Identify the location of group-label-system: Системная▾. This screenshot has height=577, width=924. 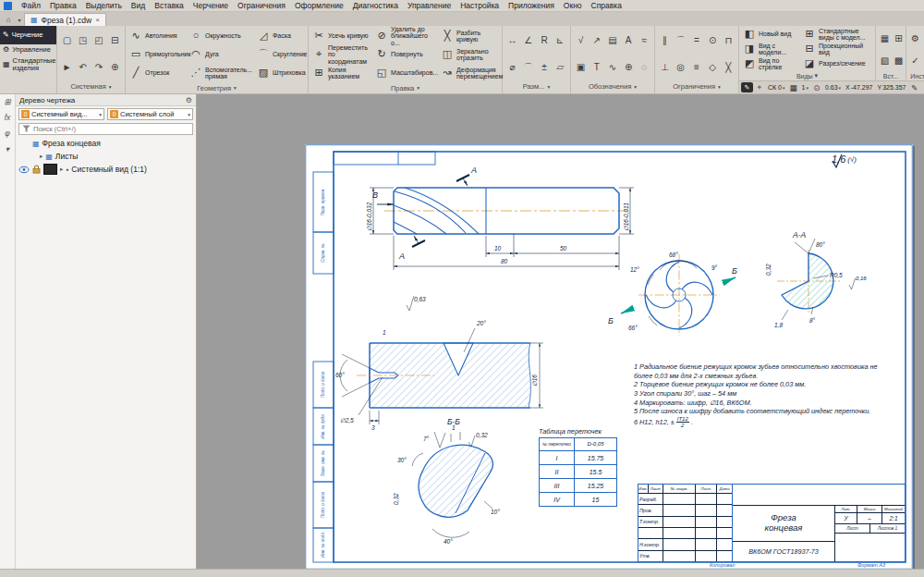
(91, 87).